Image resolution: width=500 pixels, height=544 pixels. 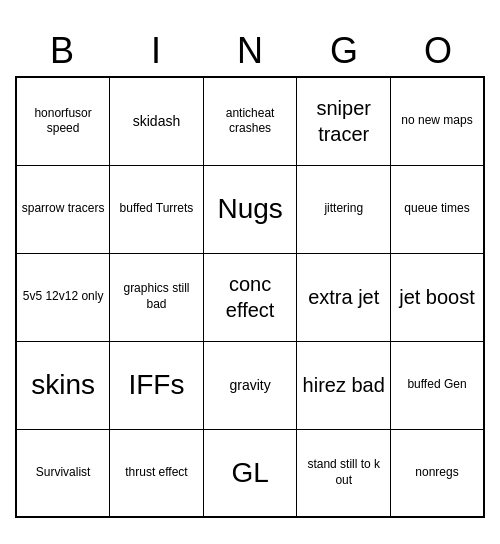 What do you see at coordinates (250, 51) in the screenshot?
I see `bingo-header: BINGO` at bounding box center [250, 51].